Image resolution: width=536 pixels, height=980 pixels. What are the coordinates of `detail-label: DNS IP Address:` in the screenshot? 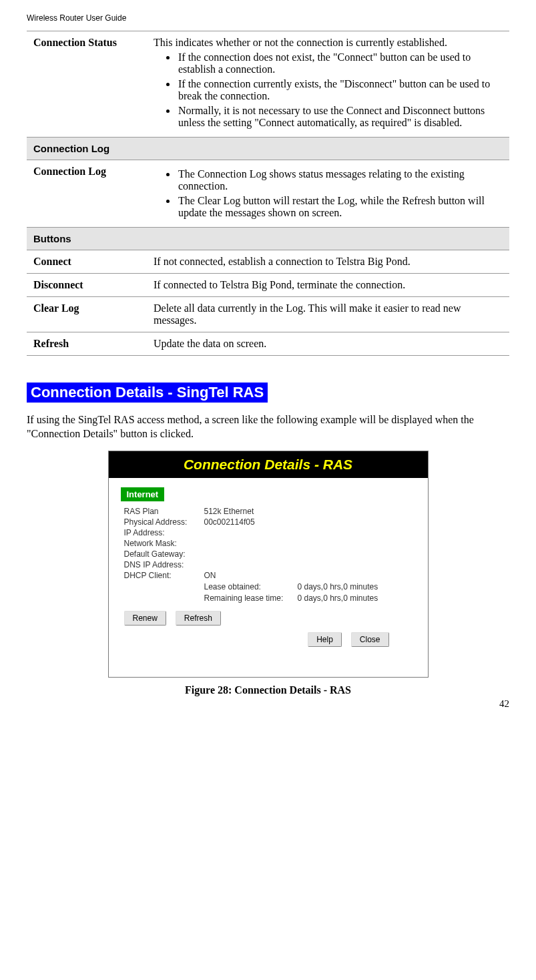 It's located at (164, 565).